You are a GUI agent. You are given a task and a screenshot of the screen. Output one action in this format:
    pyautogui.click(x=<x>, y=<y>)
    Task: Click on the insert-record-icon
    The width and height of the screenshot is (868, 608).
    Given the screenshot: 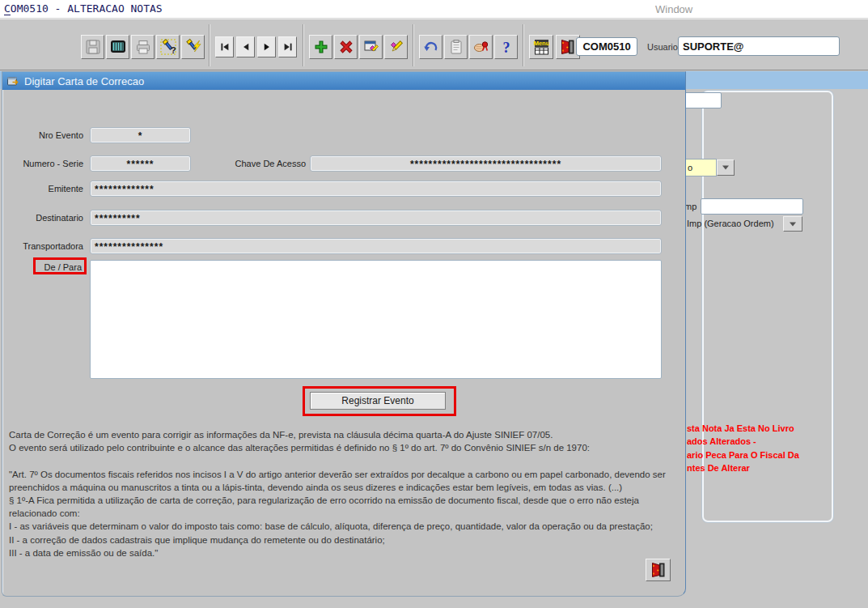 What is the action you would take?
    pyautogui.click(x=321, y=47)
    